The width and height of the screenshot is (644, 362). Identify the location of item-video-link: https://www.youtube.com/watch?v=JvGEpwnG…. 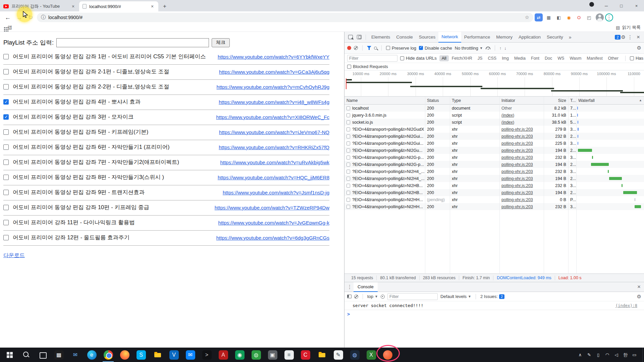
(274, 223).